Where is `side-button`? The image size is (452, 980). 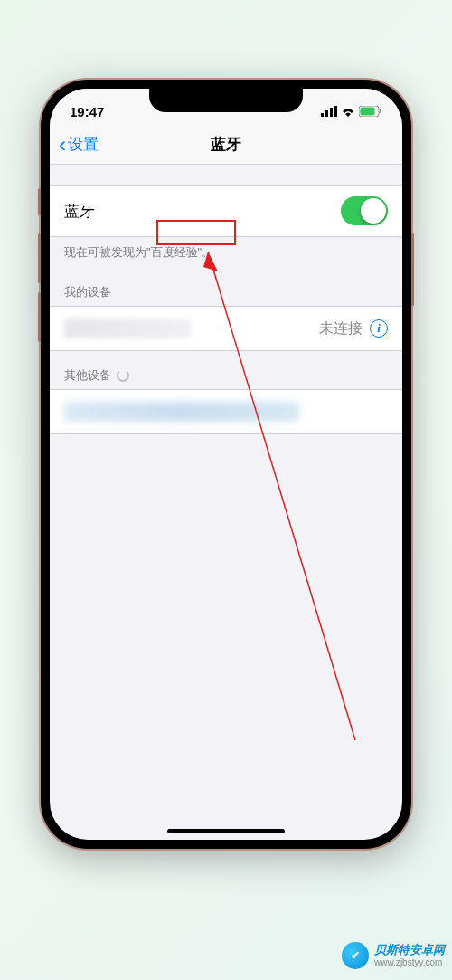 side-button is located at coordinates (40, 202).